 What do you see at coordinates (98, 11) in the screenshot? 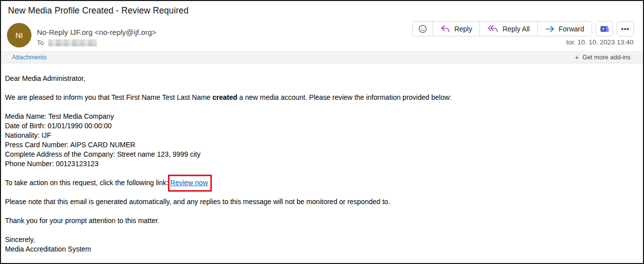
I see `email-subject: New Media Profile Created - Review Requi…` at bounding box center [98, 11].